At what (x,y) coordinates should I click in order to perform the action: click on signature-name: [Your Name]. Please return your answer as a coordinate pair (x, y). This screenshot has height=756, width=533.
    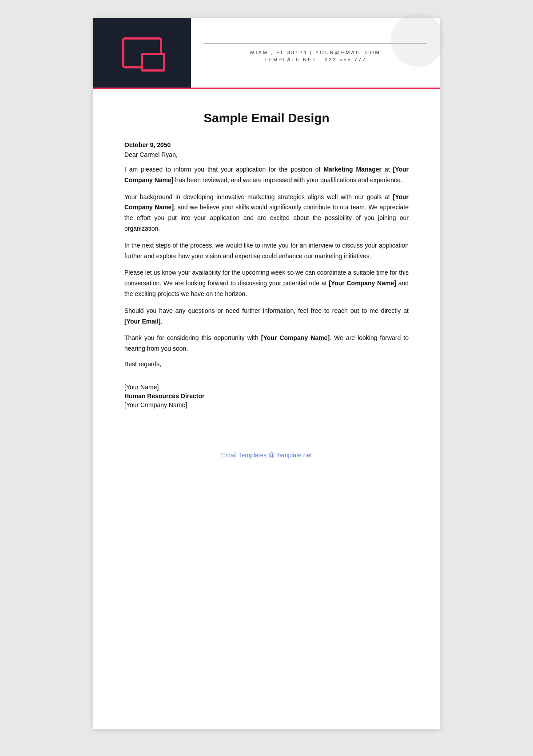
    Looking at the image, I should click on (266, 387).